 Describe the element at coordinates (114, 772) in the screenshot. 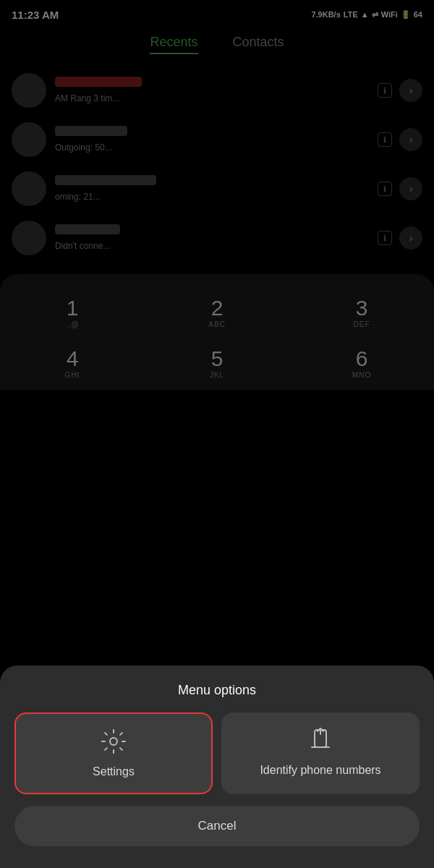

I see `settings-label: Settings` at that location.